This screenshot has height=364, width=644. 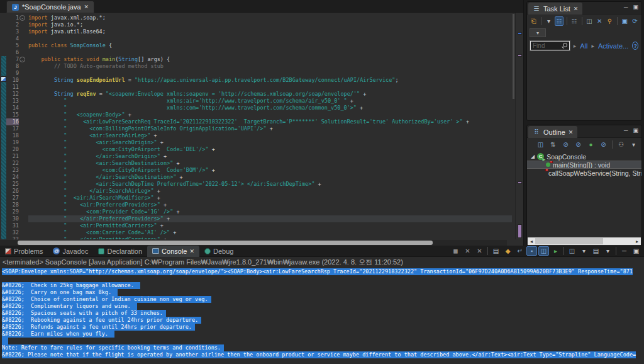 I want to click on filter-all-link: All, so click(x=584, y=46).